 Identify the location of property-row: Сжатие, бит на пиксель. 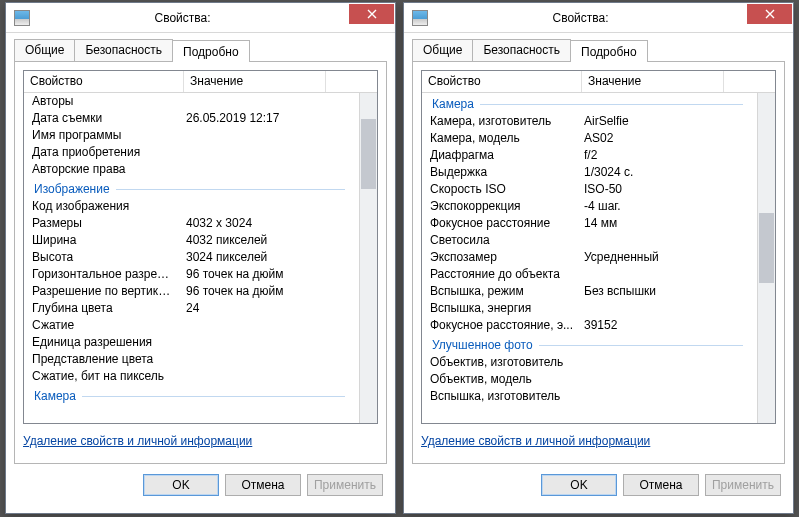
(188, 376).